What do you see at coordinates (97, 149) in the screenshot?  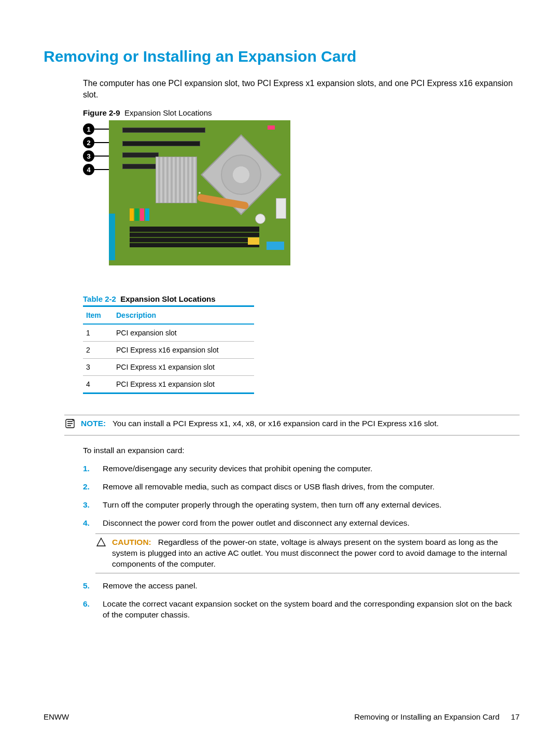 I see `figure-callouts: 1 2 3 4` at bounding box center [97, 149].